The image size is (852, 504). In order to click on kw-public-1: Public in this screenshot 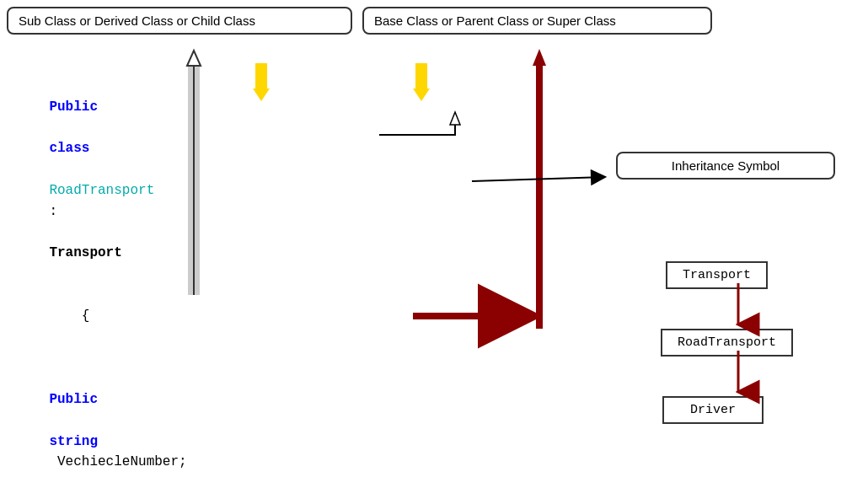, I will do `click(73, 107)`.